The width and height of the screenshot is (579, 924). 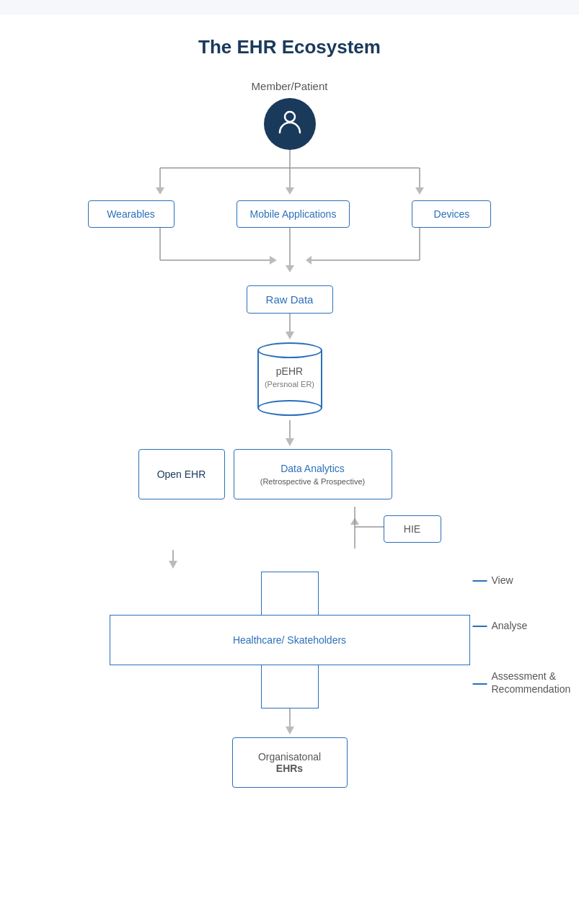 What do you see at coordinates (290, 378) in the screenshot?
I see `cylinder-label: pEHR (Persnoal ER)` at bounding box center [290, 378].